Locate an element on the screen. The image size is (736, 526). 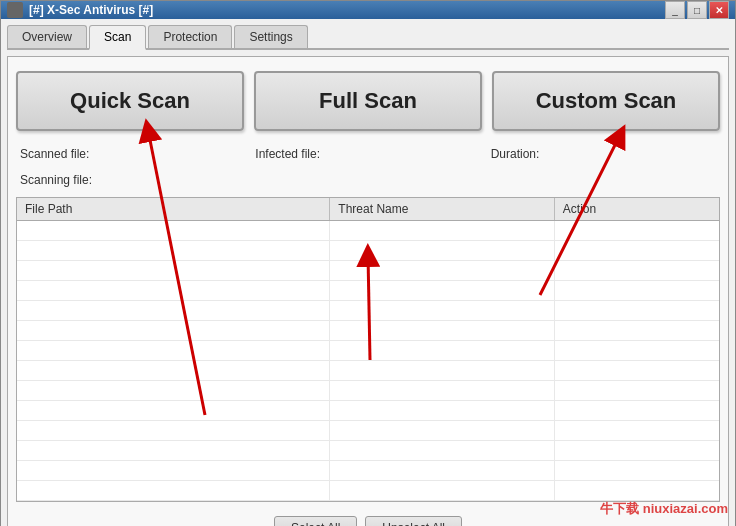
col-header-action: Action is located at coordinates (637, 209).